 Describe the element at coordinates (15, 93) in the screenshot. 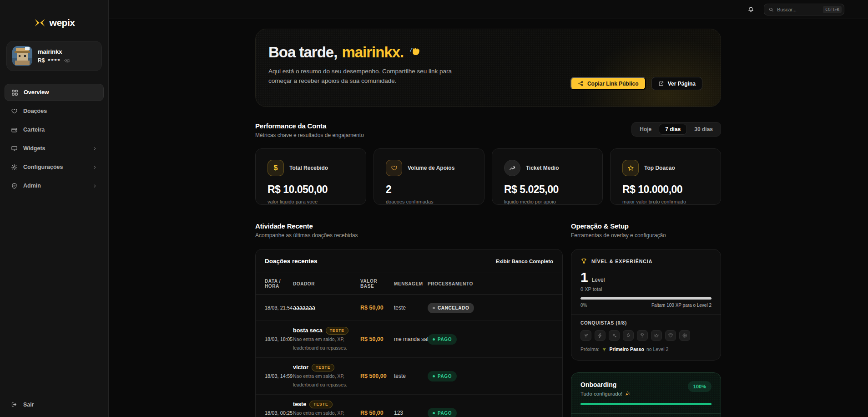

I see `grid-icon` at that location.